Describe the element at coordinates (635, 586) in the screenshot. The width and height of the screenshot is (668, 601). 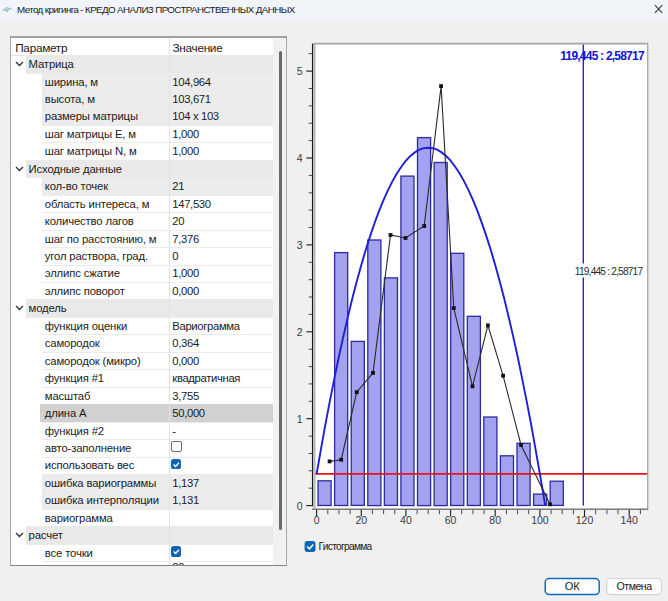
I see `svg-text: Отмена` at that location.